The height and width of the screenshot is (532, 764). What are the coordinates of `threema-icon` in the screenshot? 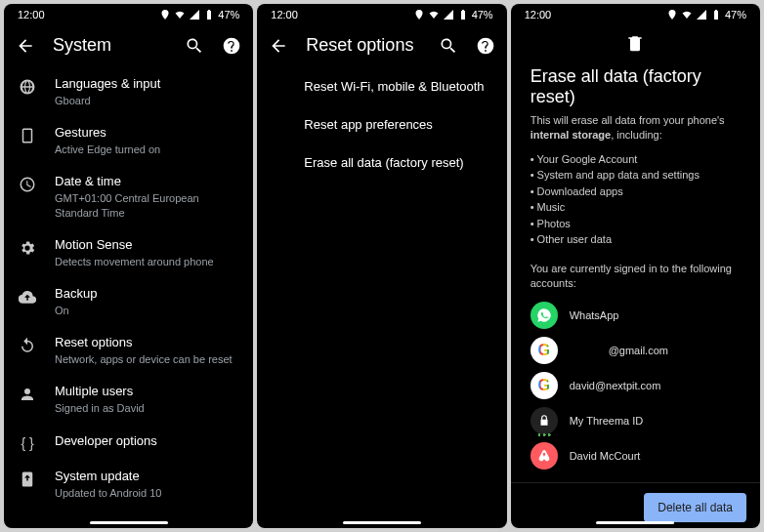 It's located at (544, 421).